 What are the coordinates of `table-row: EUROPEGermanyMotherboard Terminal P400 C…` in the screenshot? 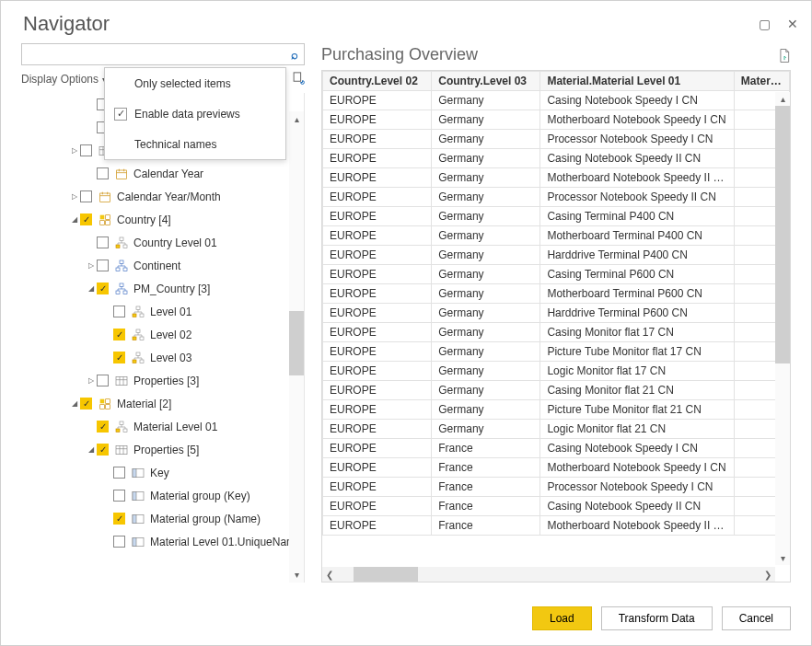 It's located at (556, 236).